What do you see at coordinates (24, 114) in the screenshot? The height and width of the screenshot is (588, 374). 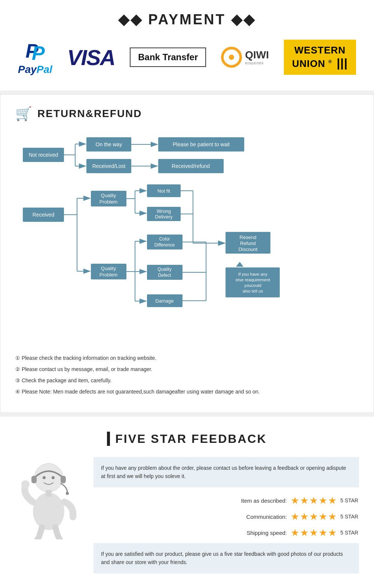 I see `cart-icon: 🛒` at bounding box center [24, 114].